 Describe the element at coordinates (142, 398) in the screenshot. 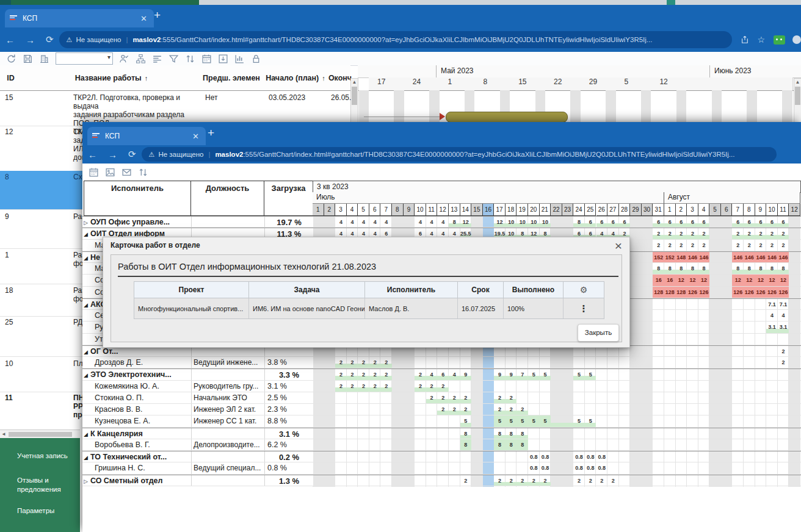

I see `resource-name: Стокина О. П.` at that location.